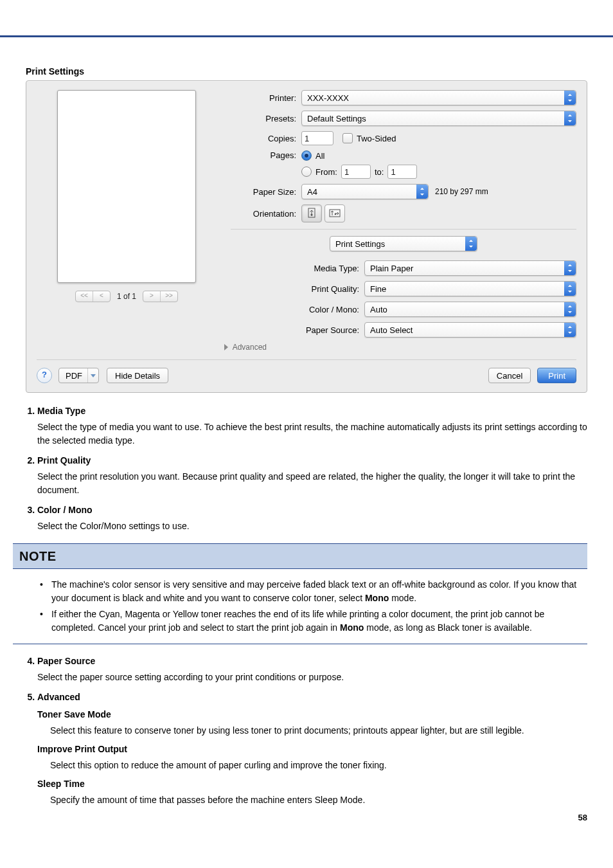 This screenshot has height=868, width=613. What do you see at coordinates (377, 139) in the screenshot?
I see `two-sided-label: Two-Sided` at bounding box center [377, 139].